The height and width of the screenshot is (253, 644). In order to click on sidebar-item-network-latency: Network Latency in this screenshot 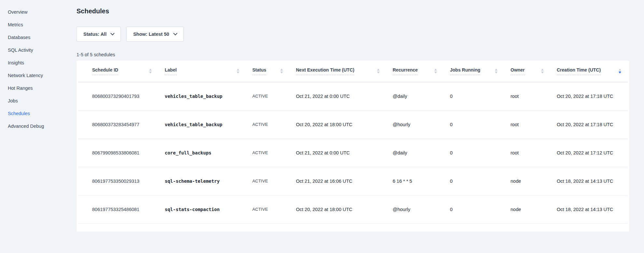, I will do `click(38, 75)`.